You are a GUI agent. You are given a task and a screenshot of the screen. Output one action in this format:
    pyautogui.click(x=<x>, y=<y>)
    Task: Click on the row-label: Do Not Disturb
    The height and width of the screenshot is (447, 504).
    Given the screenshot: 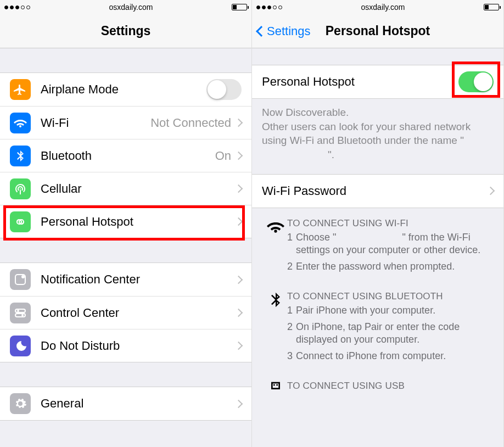 What is the action you would take?
    pyautogui.click(x=80, y=346)
    